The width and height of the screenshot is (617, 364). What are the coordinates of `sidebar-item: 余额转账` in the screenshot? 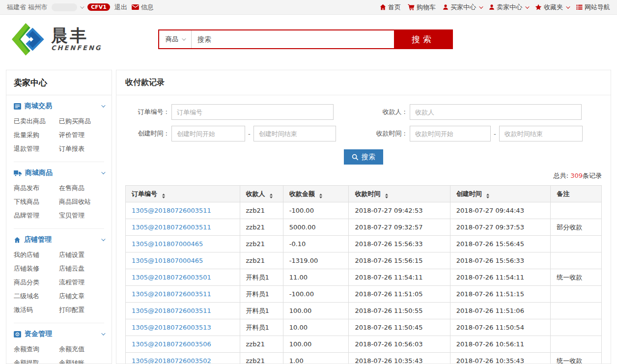 It's located at (82, 360).